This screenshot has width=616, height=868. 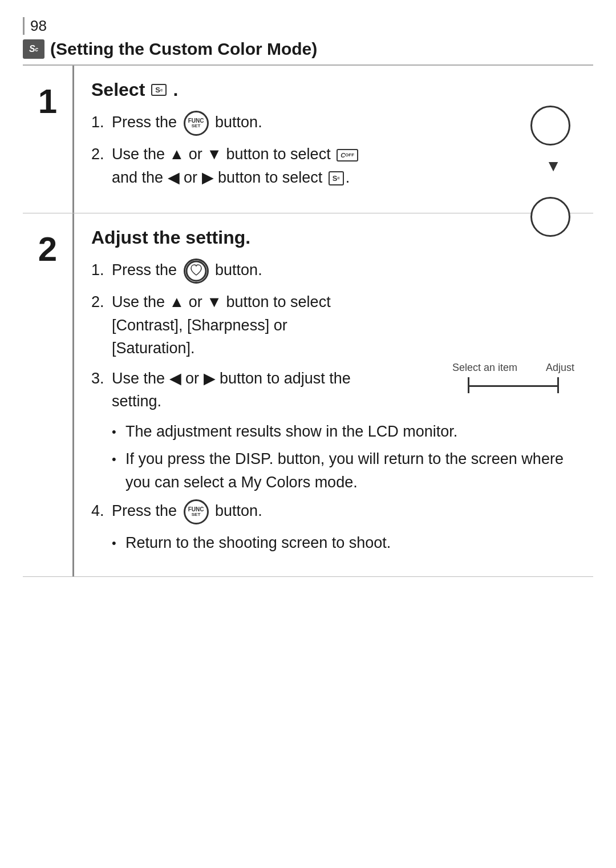 What do you see at coordinates (344, 543) in the screenshot?
I see `bullet-list-2: • Return to the shooting screen to shoot…` at bounding box center [344, 543].